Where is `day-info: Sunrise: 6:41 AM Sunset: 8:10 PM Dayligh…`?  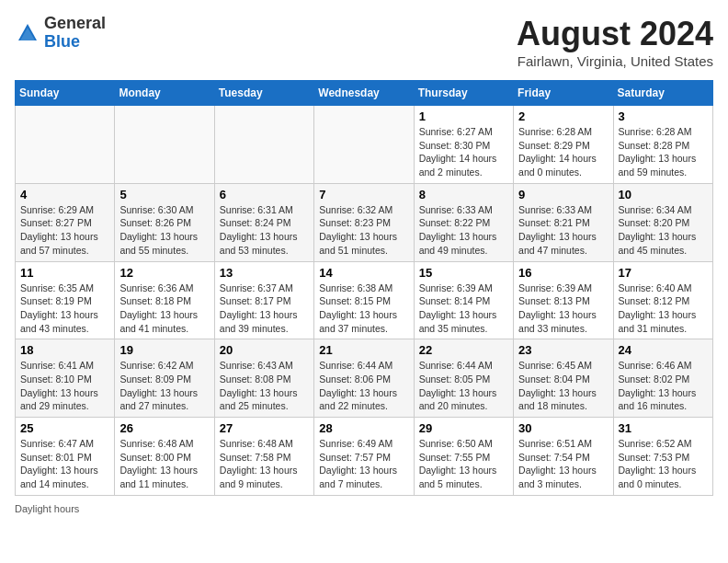
day-info: Sunrise: 6:41 AM Sunset: 8:10 PM Dayligh… is located at coordinates (64, 386).